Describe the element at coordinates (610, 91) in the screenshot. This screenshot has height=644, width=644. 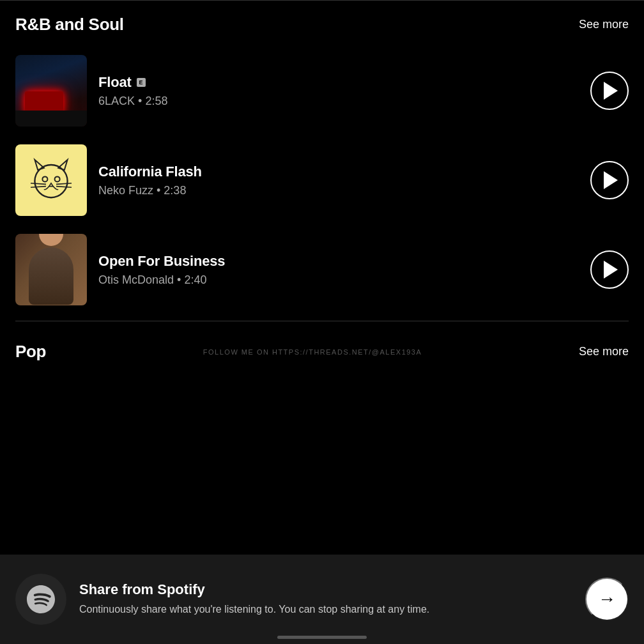
I see `play-button-float` at that location.